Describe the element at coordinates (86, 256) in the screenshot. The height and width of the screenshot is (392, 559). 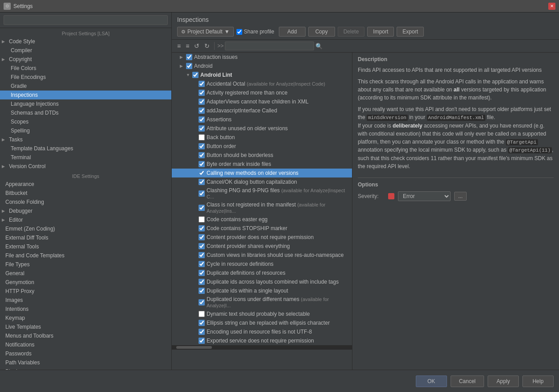
I see `sidebar-item-file-code-templates: File and Code Templates` at that location.